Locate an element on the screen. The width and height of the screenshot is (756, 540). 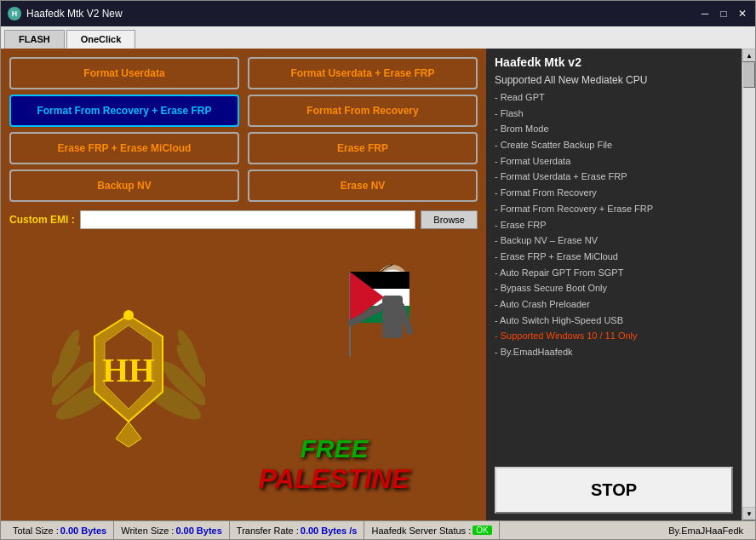
button-row-1: Format Userdata Format Userdata + Erase … is located at coordinates (243, 73).